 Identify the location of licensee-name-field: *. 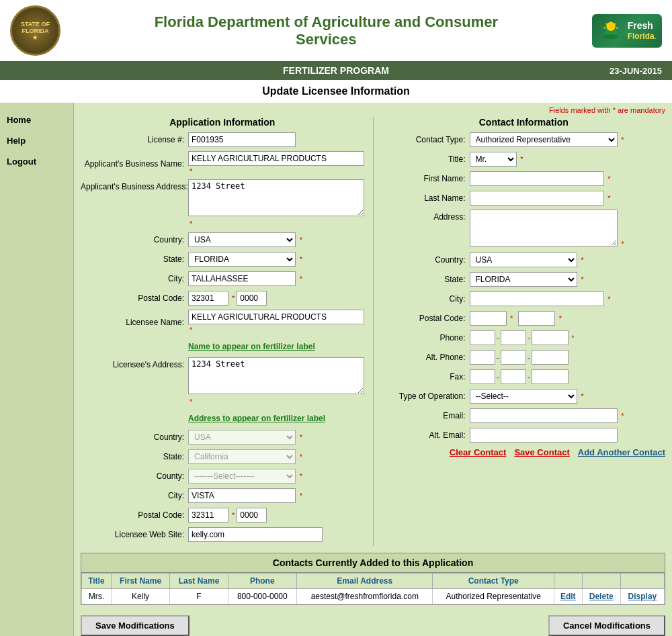
(276, 322).